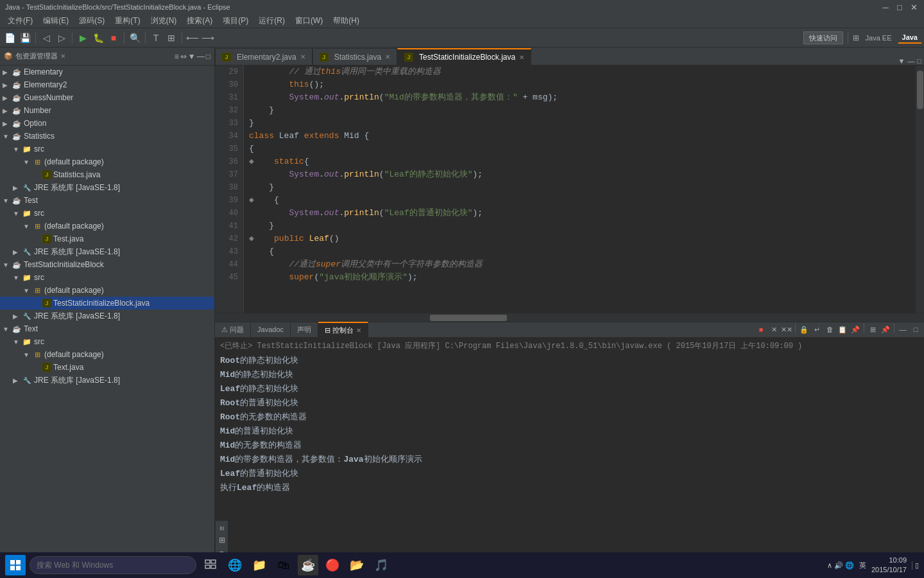 The image size is (924, 578). Describe the element at coordinates (468, 318) in the screenshot. I see `hscroll-thumb` at that location.